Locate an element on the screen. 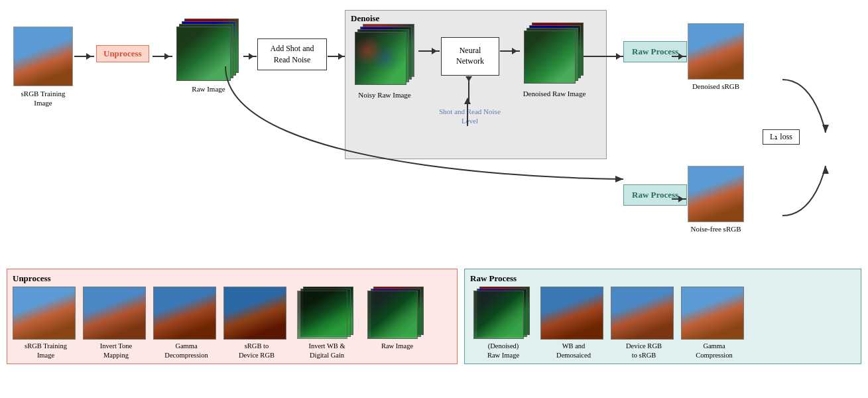 The image size is (868, 398). noise-free-srgb-label: Noise-free sRGB is located at coordinates (716, 229).